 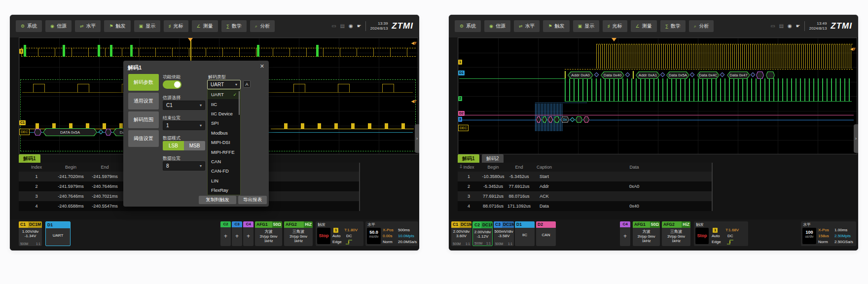 What do you see at coordinates (585, 186) in the screenshot?
I see `table-row: 2 -5.3452us 77.6912us Addr 0xA0` at bounding box center [585, 186].